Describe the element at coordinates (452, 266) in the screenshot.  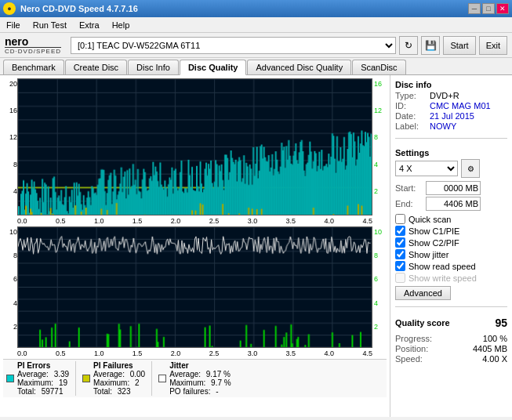
I see `read-speed-row: Show read speed` at that location.